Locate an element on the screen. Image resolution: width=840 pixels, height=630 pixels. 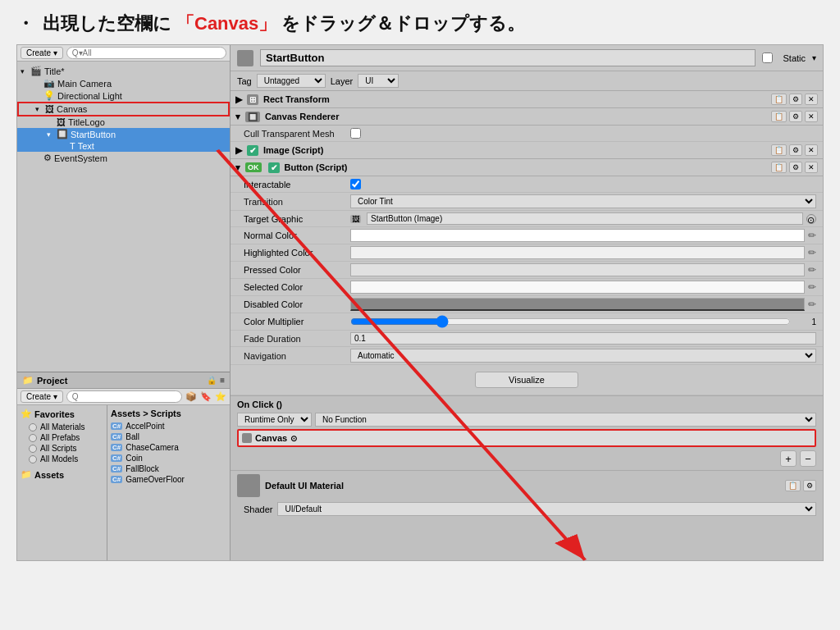
fade-duration-input is located at coordinates (583, 338).